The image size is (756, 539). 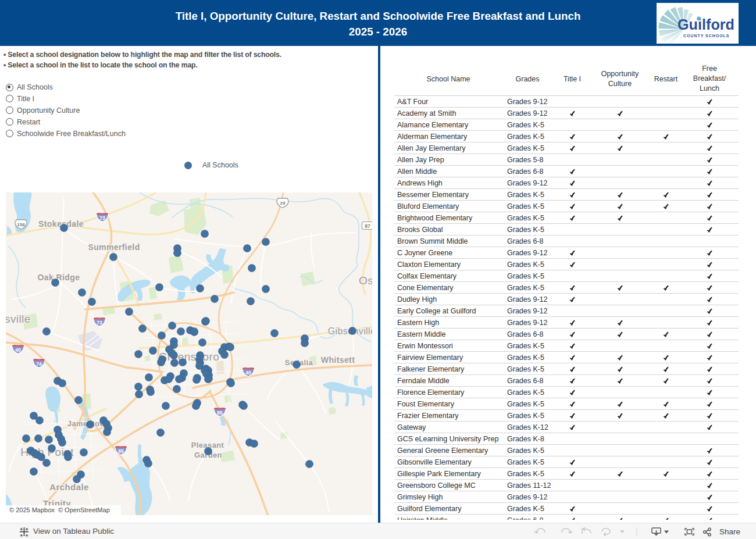 What do you see at coordinates (114, 247) in the screenshot?
I see `svg-text: Summerfield` at bounding box center [114, 247].